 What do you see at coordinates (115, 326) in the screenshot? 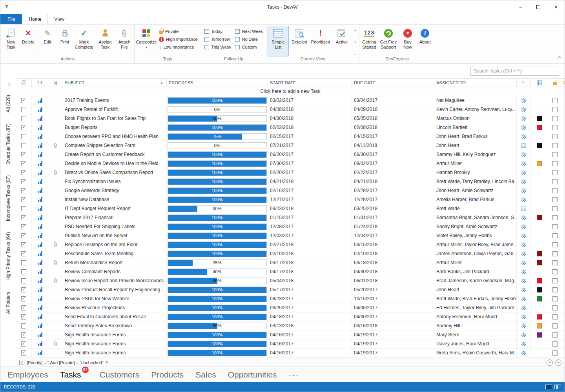
I see `task-subject: Send Territory Sales Breakdown` at bounding box center [115, 326].